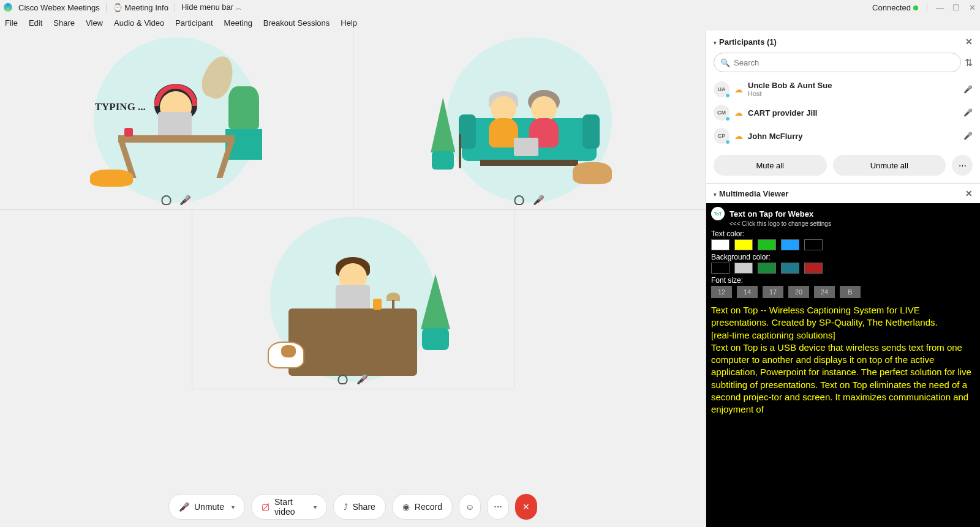 This screenshot has height=527, width=980. What do you see at coordinates (748, 42) in the screenshot?
I see `participants-title: Participants (1)` at bounding box center [748, 42].